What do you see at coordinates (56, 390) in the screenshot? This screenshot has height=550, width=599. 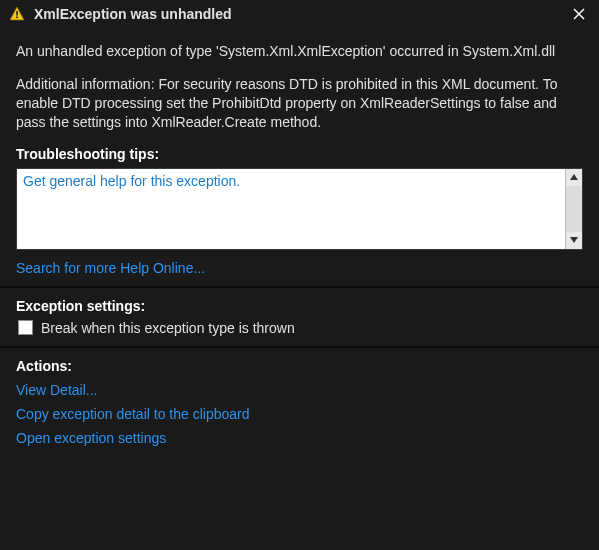 I see `view-detail-link: View Detail...` at bounding box center [56, 390].